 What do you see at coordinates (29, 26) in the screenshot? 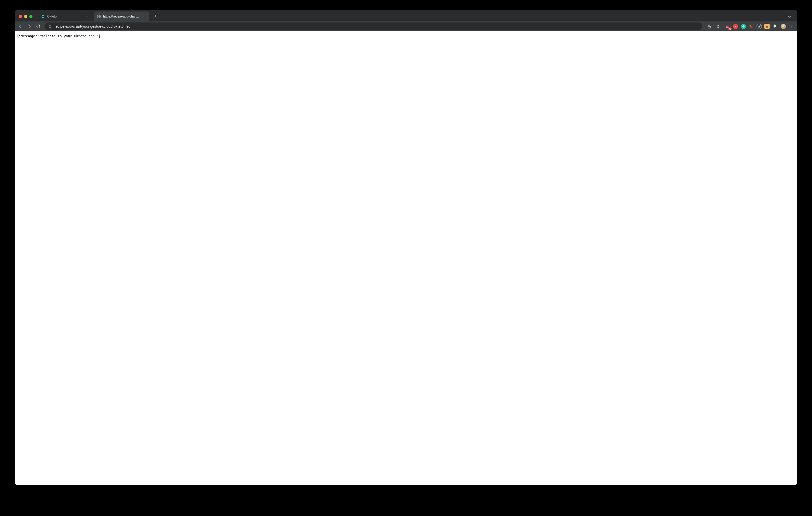
I see `forward-button` at bounding box center [29, 26].